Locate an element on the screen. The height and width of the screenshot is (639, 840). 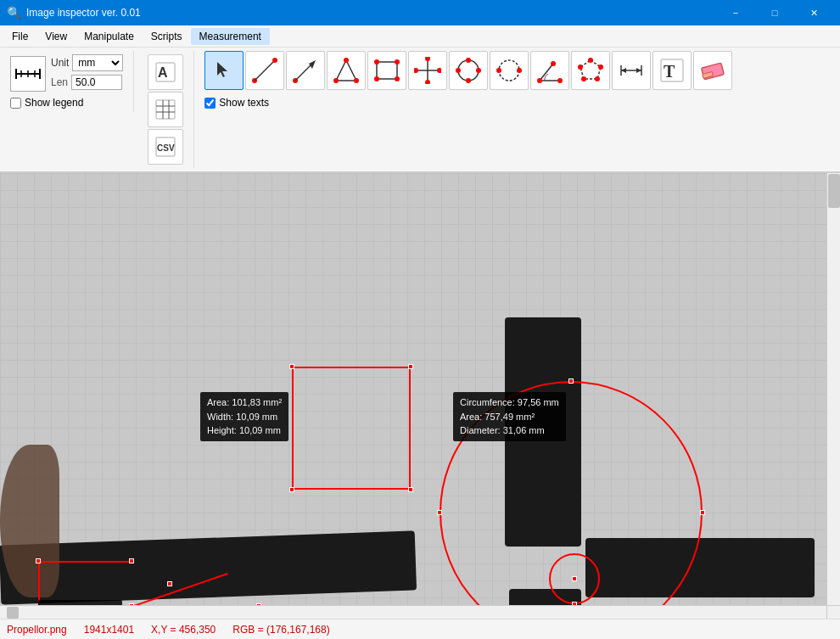
scrollbar-horizontal-thumb is located at coordinates (13, 613).